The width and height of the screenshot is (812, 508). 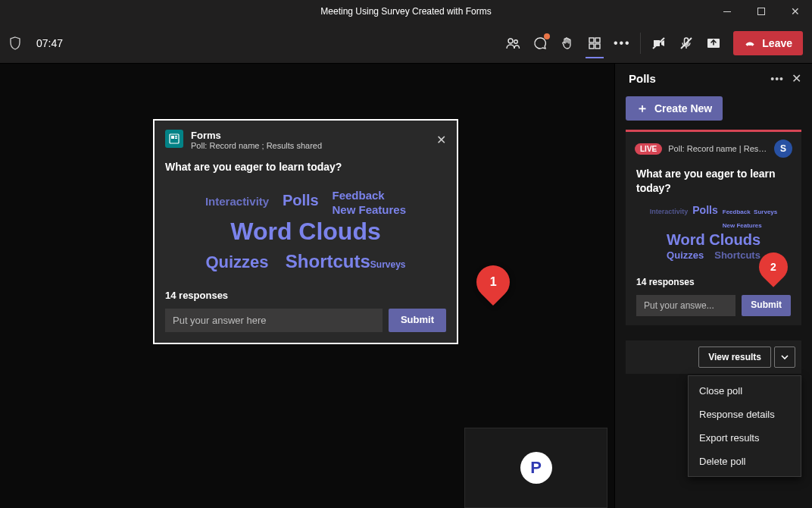 What do you see at coordinates (536, 468) in the screenshot?
I see `participant-avatar: P` at bounding box center [536, 468].